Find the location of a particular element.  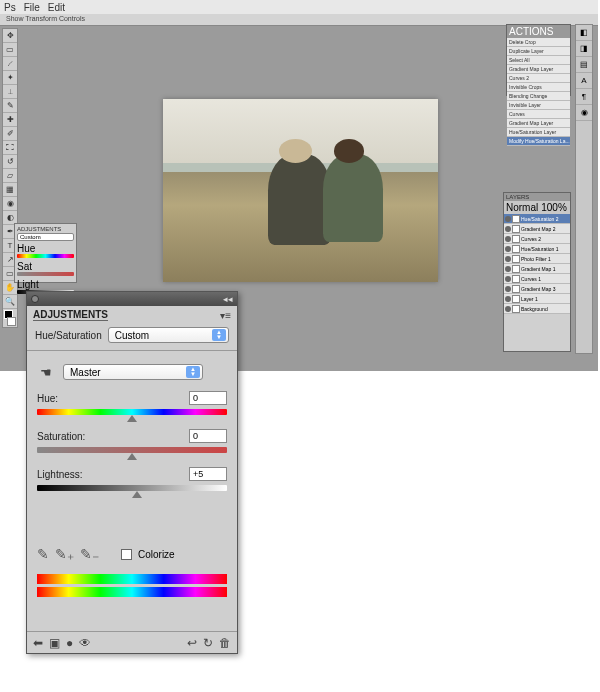

mini-adj-title: ADJUSTMENTS is located at coordinates (46, 229).